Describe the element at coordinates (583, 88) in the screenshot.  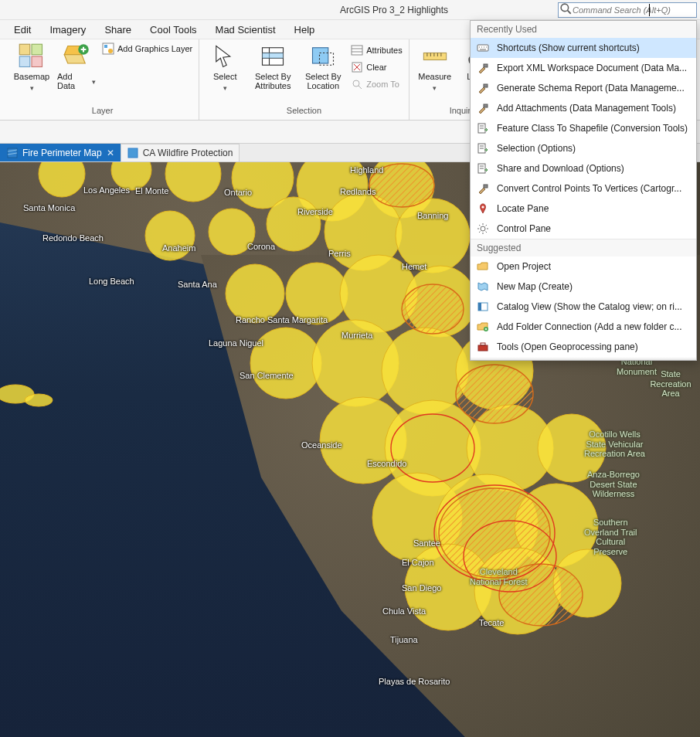
I see `dropdown-item: Generate Schema Report (Data Manageme...` at that location.